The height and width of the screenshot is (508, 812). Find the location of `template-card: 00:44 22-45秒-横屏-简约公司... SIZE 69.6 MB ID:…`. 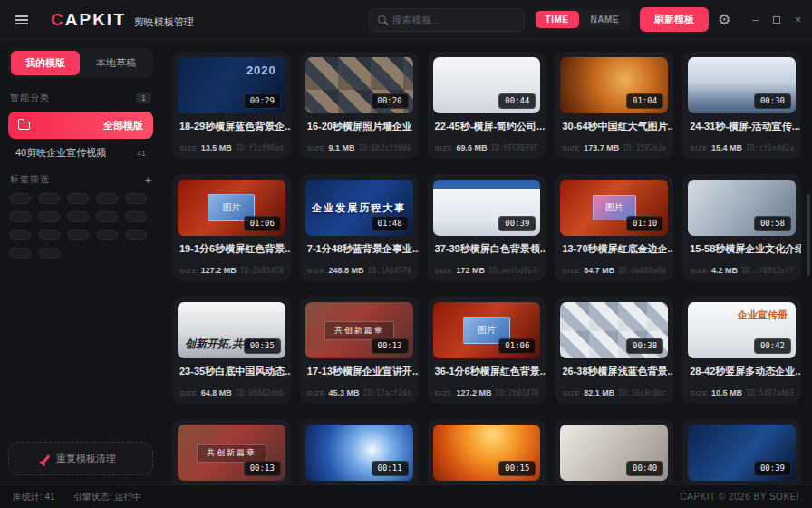

template-card: 00:44 22-45秒-横屏-简约公司... SIZE 69.6 MB ID:… is located at coordinates (488, 105).